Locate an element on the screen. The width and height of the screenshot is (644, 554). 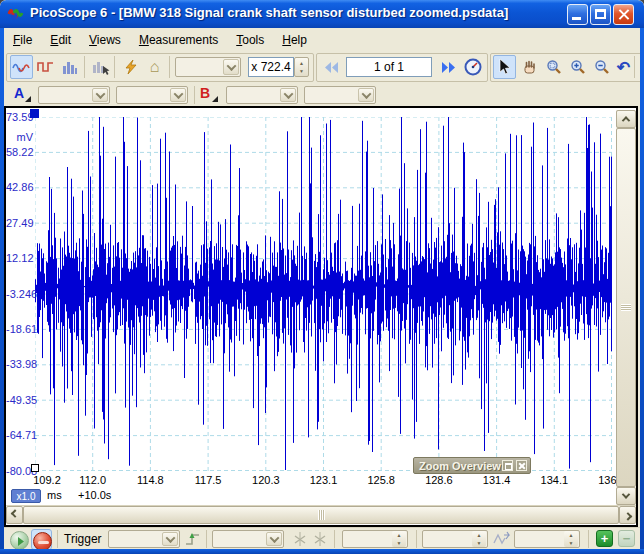
vertical-scroll-thumb is located at coordinates (626, 308).